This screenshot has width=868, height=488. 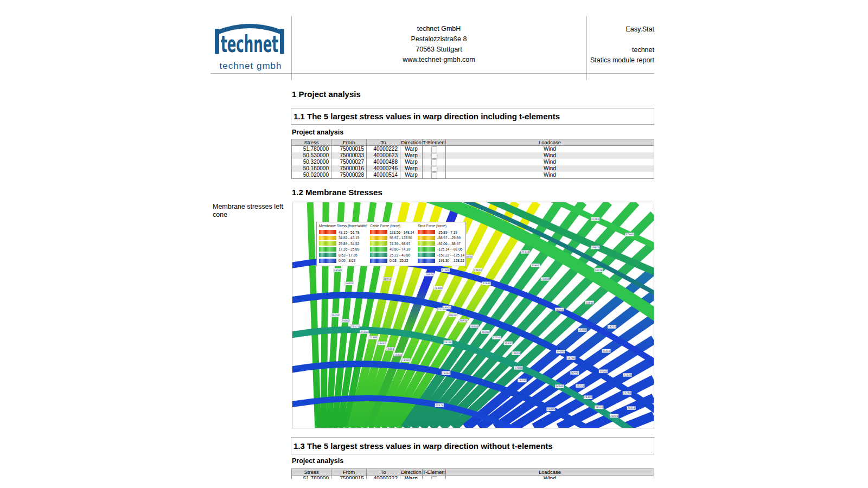 I want to click on svg-text: 18310, so click(x=599, y=270).